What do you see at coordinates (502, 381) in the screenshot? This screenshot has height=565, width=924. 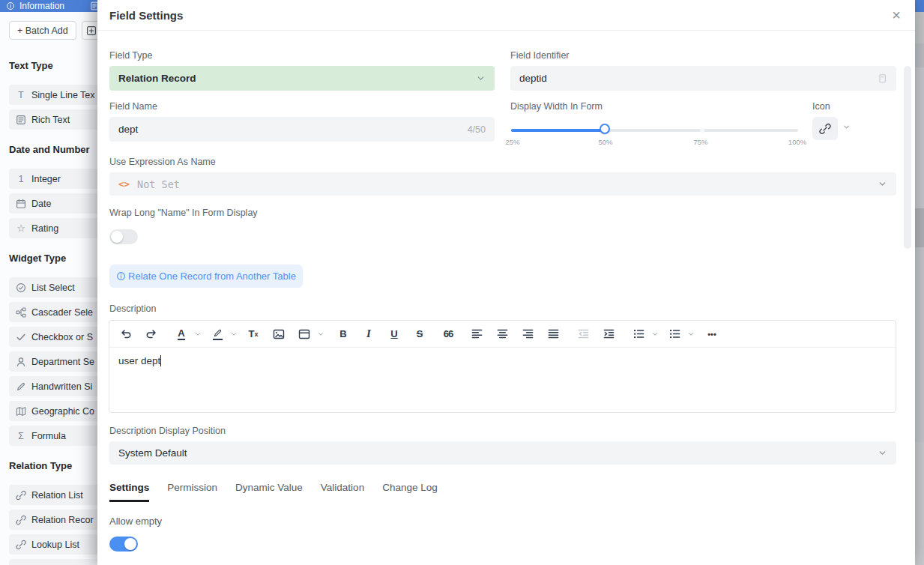 I see `description-textarea: user dept` at bounding box center [502, 381].